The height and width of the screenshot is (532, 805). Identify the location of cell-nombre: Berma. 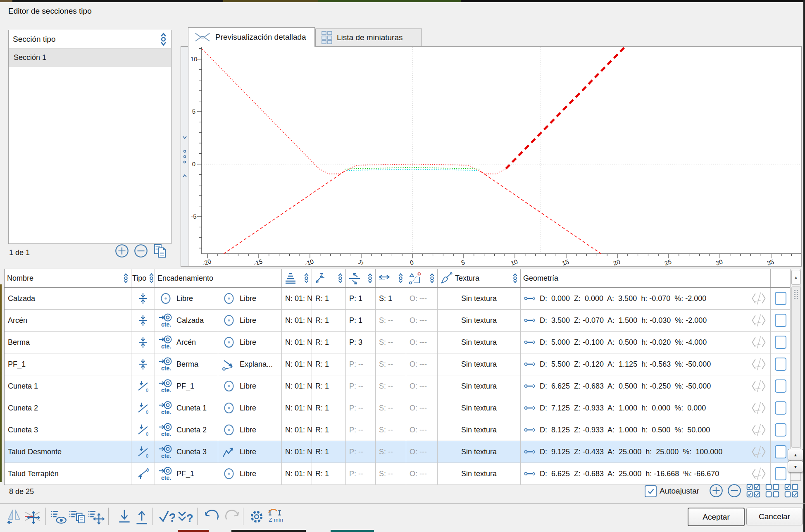
(68, 342).